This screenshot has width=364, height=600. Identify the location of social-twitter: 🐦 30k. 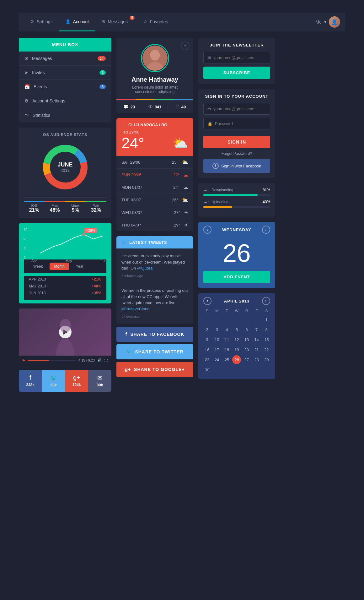
(54, 381).